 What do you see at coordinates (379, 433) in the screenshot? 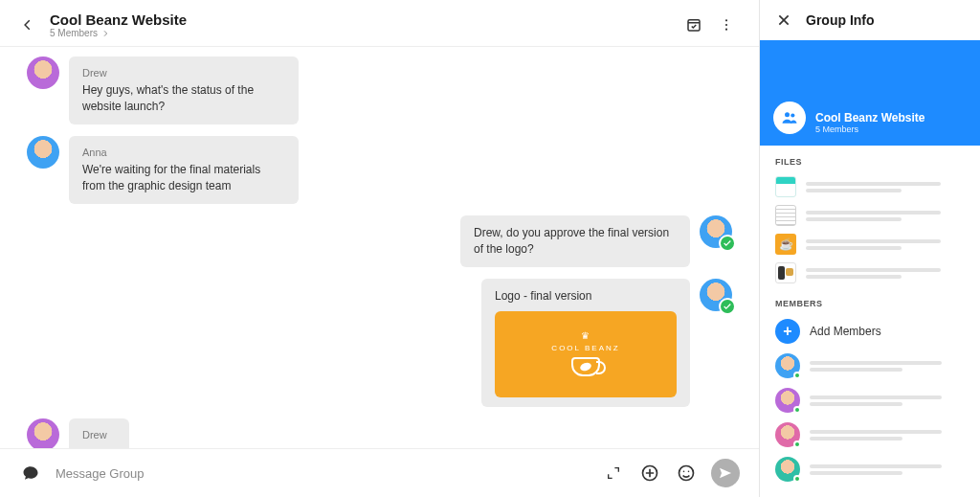
I see `message-row: Drew` at bounding box center [379, 433].